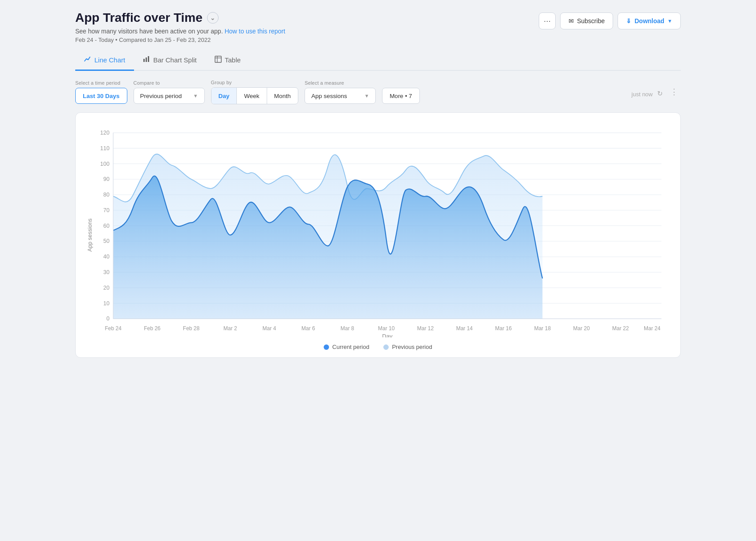 This screenshot has height=541, width=756. I want to click on compare-chevron-icon: ▼, so click(196, 96).